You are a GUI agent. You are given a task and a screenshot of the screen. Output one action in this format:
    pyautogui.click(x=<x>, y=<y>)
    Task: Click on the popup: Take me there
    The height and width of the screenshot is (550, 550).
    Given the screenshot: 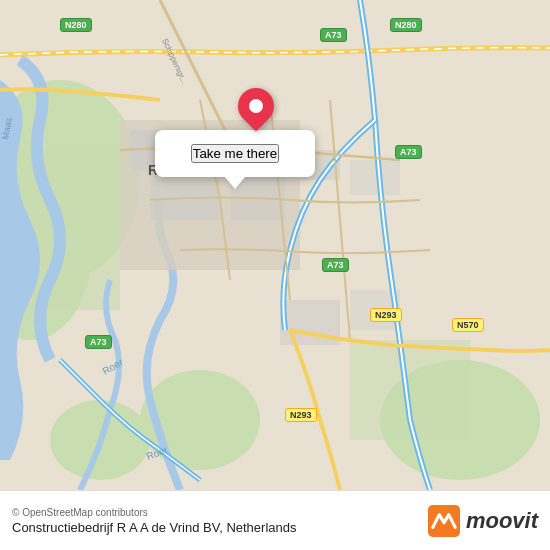 What is the action you would take?
    pyautogui.click(x=235, y=160)
    